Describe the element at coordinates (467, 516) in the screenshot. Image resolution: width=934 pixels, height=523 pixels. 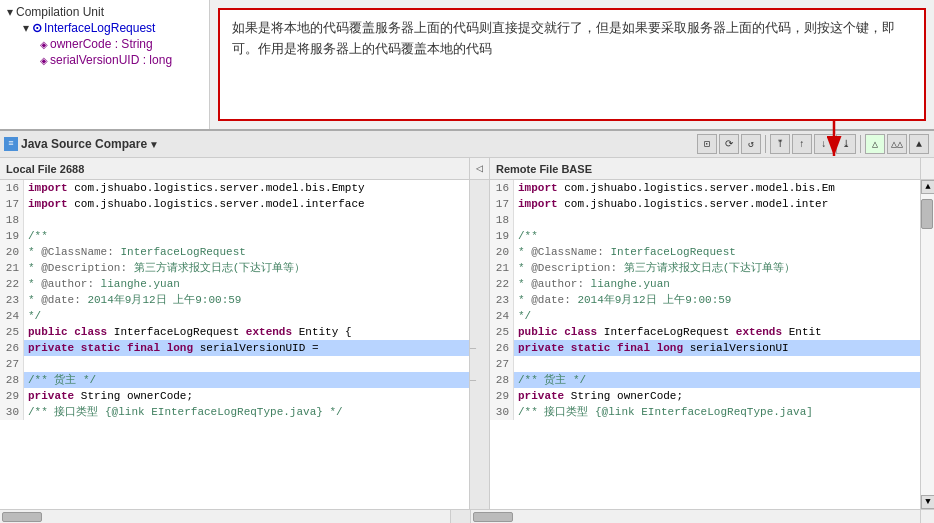
I see `bottom-scrollbar` at that location.